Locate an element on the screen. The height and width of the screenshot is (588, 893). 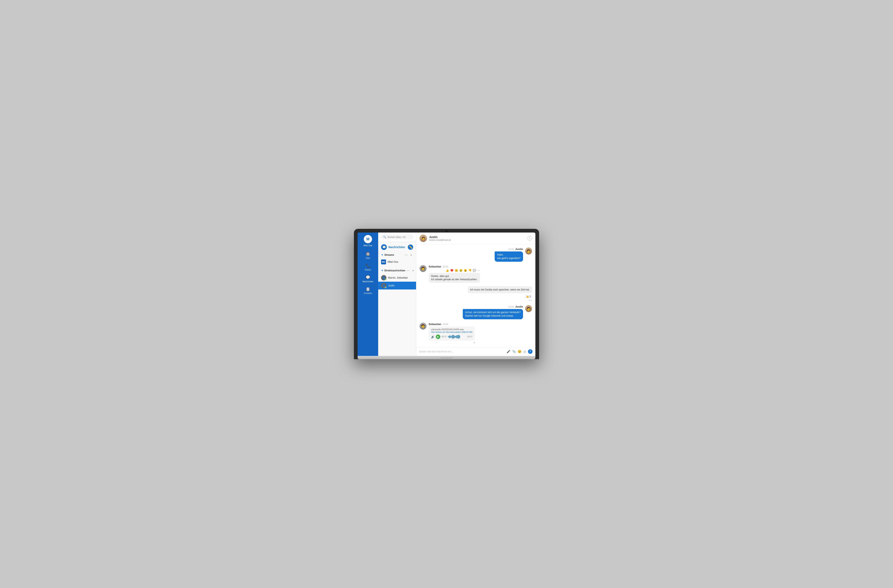
seen-indicator: ✓✓ is located at coordinates (530, 301).